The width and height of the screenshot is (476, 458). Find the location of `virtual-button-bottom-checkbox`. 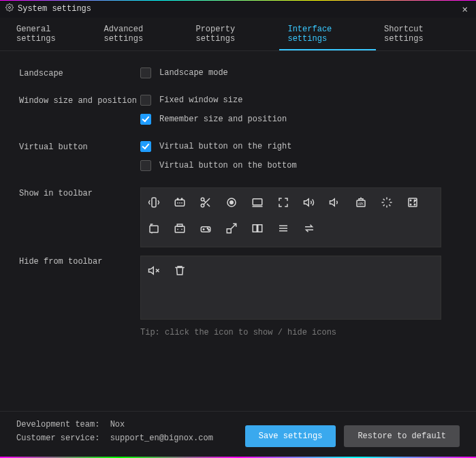

virtual-button-bottom-checkbox is located at coordinates (146, 166).